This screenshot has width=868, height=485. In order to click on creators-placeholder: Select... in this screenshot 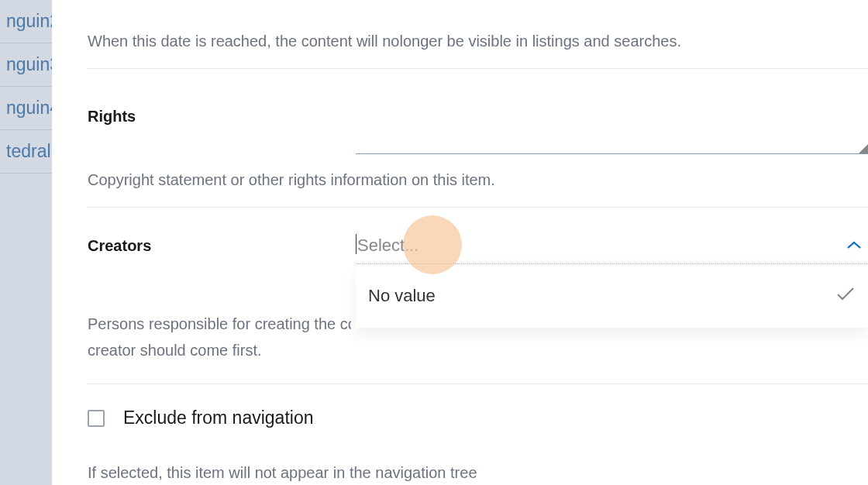, I will do `click(388, 245)`.